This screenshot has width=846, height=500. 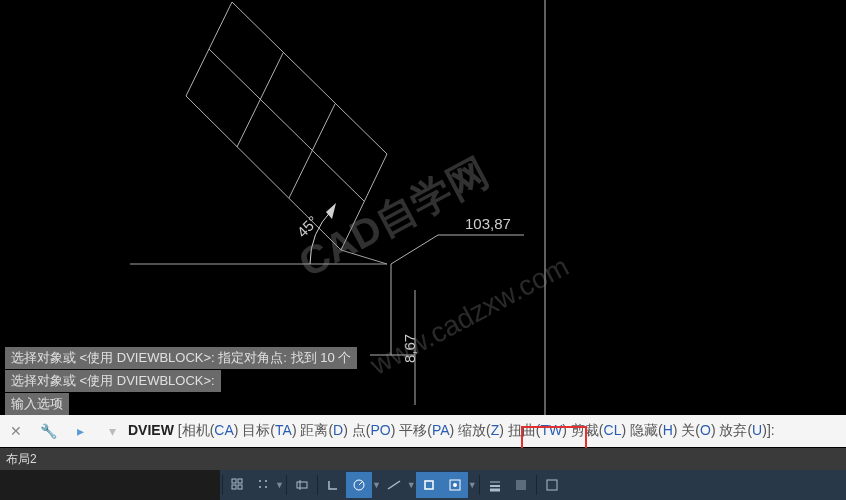 I want to click on command-history: 选择对象或 <使用 DVIEWBLOCK>: 指定对角点: 找到 10 个 选择…, so click(x=181, y=380).